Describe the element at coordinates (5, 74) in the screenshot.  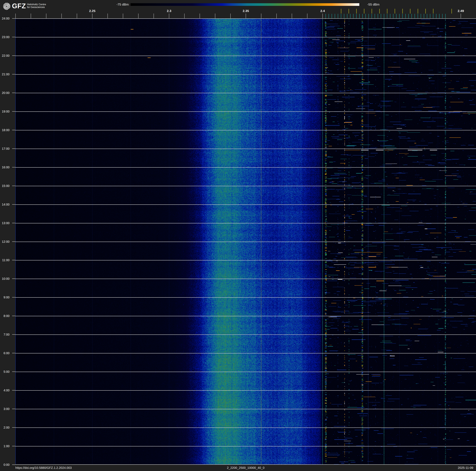
I see `time-axis-label: 21:00` at that location.